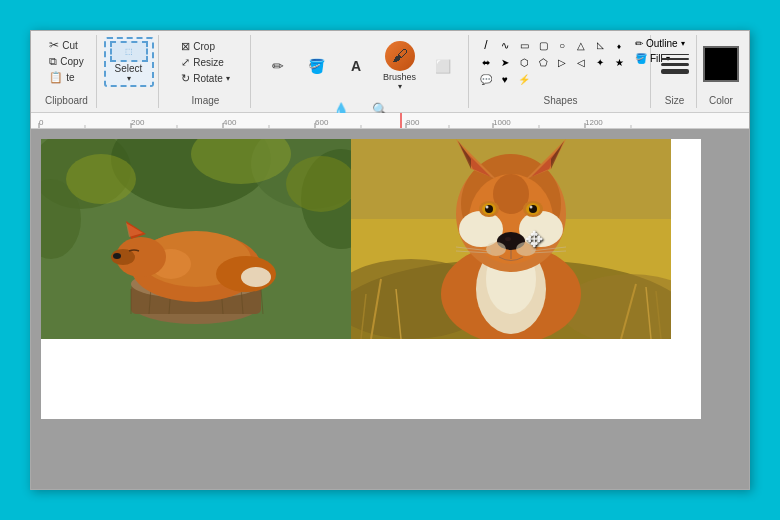 The height and width of the screenshot is (520, 780). What do you see at coordinates (138, 122) in the screenshot?
I see `svg-text: 200` at bounding box center [138, 122].